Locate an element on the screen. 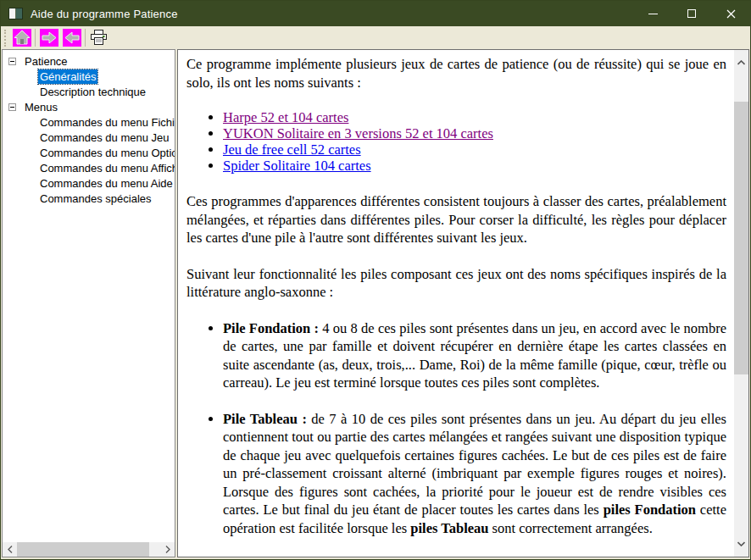  minimize-button is located at coordinates (653, 14).